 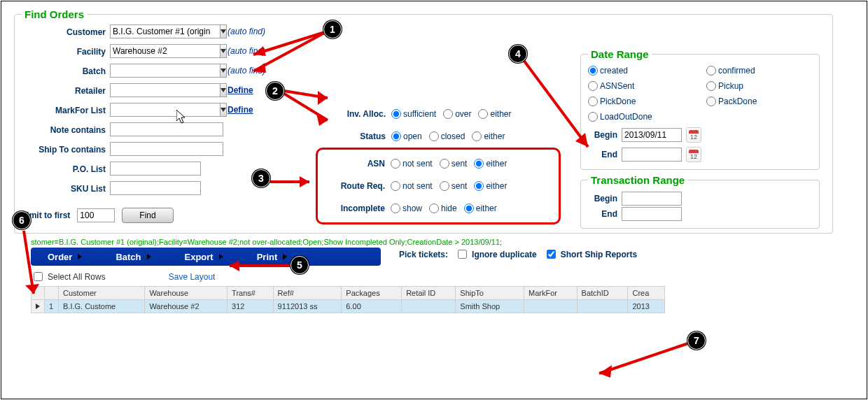 What do you see at coordinates (652, 199) in the screenshot?
I see `trans-begin-input` at bounding box center [652, 199].